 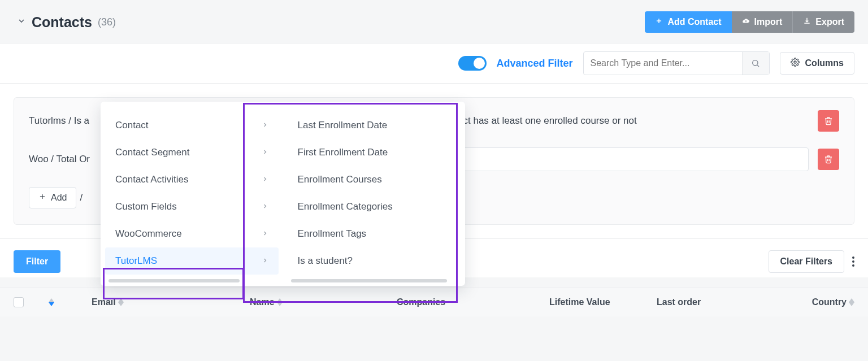 I want to click on popover-option-label: Enrollment Courses, so click(x=340, y=180).